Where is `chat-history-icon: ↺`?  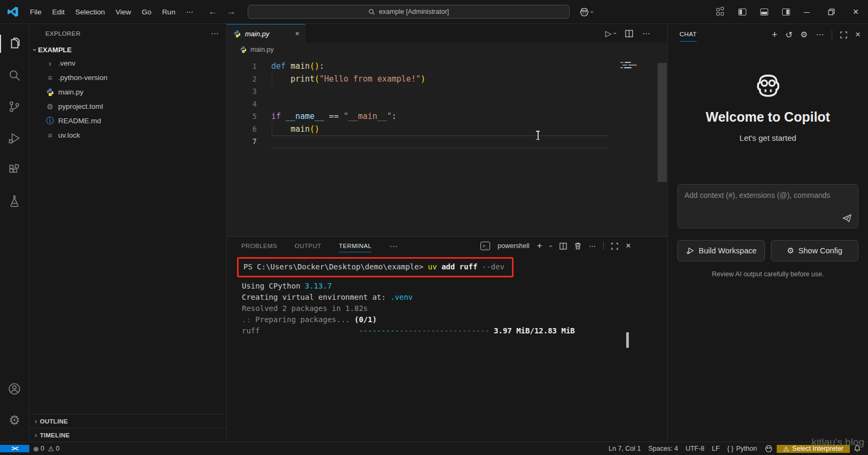
chat-history-icon: ↺ is located at coordinates (789, 35).